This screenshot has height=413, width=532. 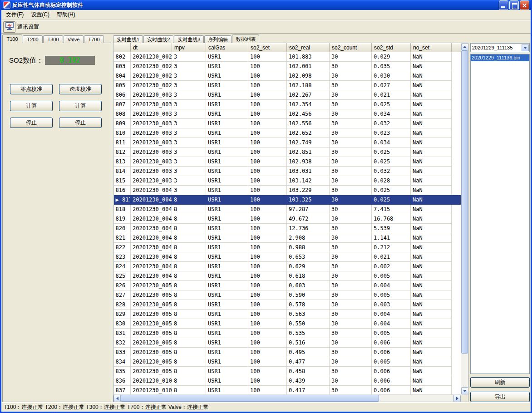 I want to click on table-row: 80420201230_00283USR1100102.098300.030Na…, so click(x=288, y=76).